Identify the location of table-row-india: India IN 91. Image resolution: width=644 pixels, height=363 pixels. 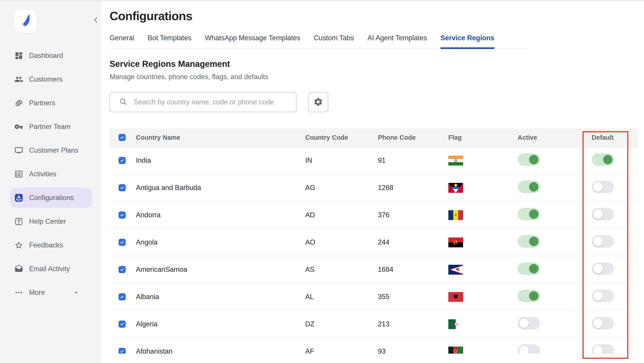
(374, 161).